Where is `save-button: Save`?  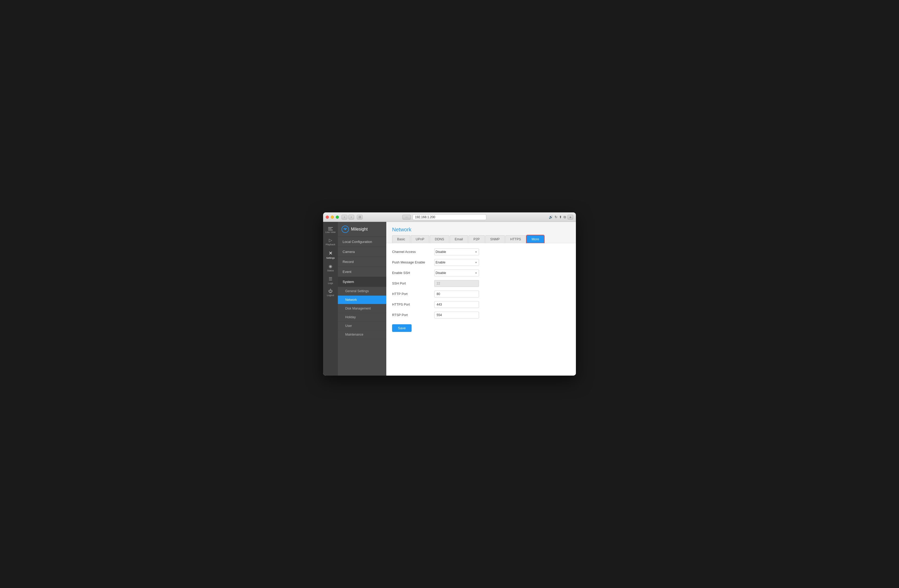 save-button: Save is located at coordinates (402, 328).